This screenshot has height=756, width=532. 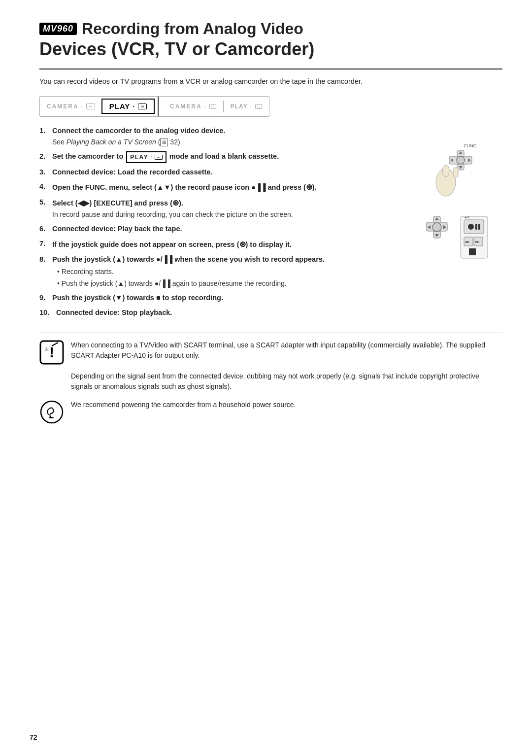 What do you see at coordinates (146, 157) in the screenshot?
I see `play-mode-badge: PLAY·∞` at bounding box center [146, 157].